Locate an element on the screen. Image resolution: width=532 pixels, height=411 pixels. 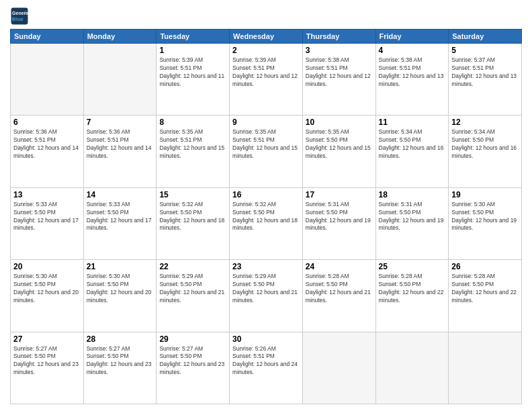
calendar-cell: 25Sunrise: 5:28 AMSunset: 5:50 PMDayligh… is located at coordinates (412, 295).